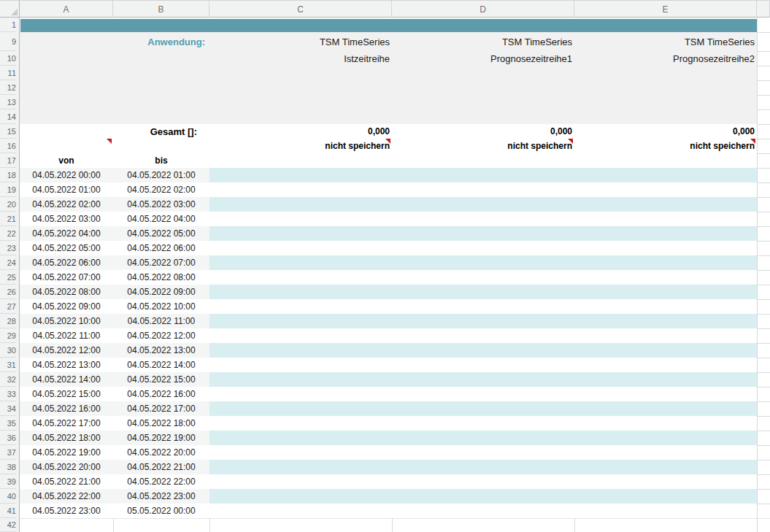 This screenshot has width=770, height=532. Describe the element at coordinates (8, 307) in the screenshot. I see `row-header-27: 27` at that location.